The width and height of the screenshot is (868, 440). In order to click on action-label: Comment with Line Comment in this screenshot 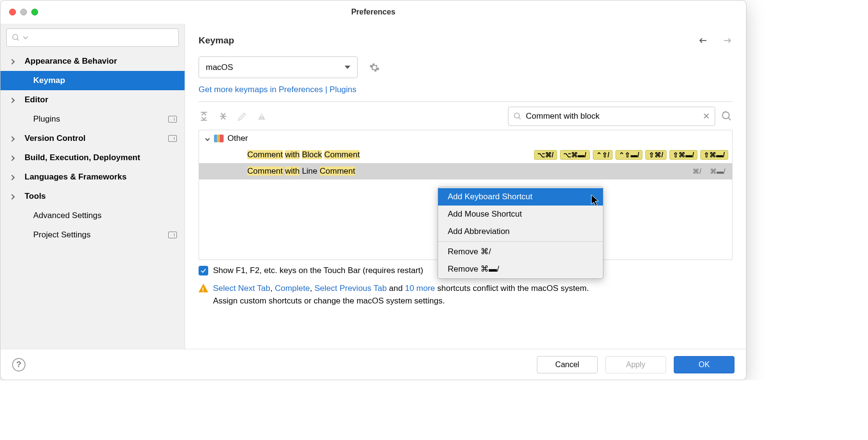, I will do `click(301, 171)`.